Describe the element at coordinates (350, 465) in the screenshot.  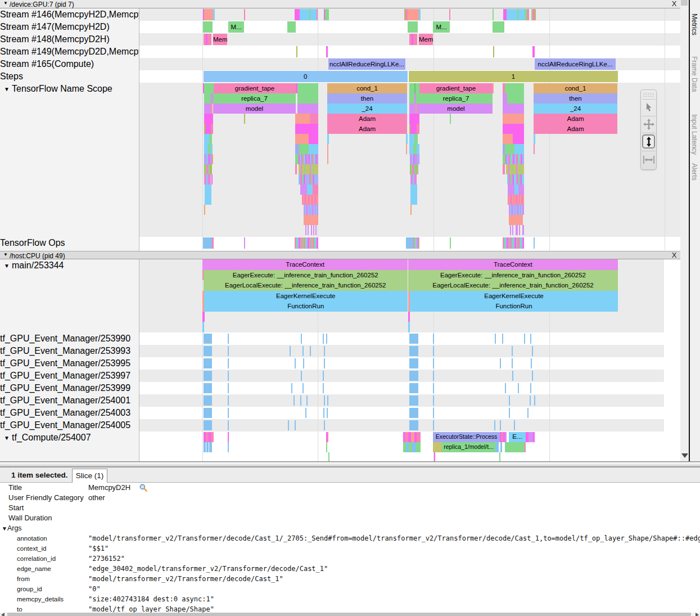
I see `panel-splitter` at that location.